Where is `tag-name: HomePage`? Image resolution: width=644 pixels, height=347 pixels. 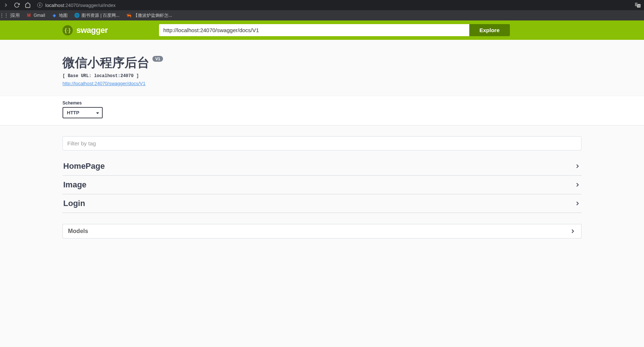 tag-name: HomePage is located at coordinates (84, 166).